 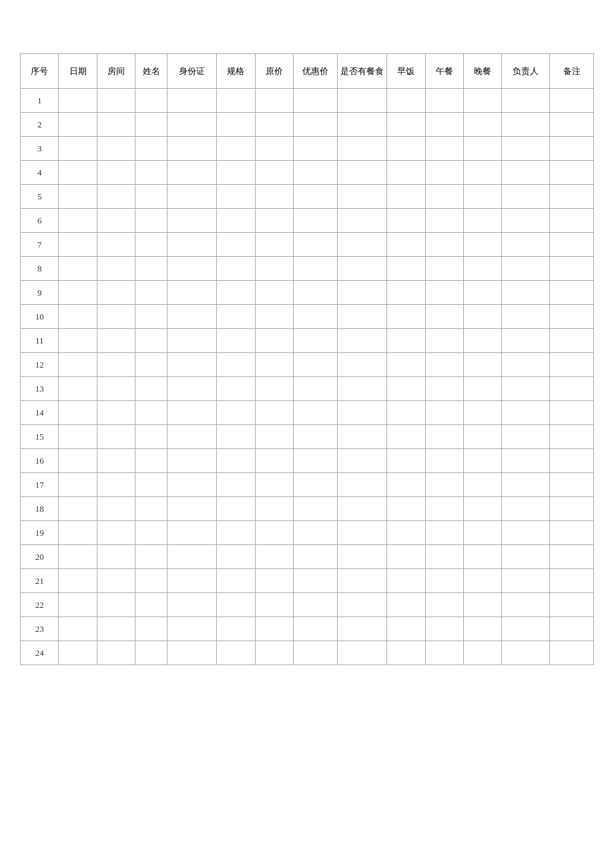 I want to click on col-header-meal: 是否有餐食, so click(x=362, y=71).